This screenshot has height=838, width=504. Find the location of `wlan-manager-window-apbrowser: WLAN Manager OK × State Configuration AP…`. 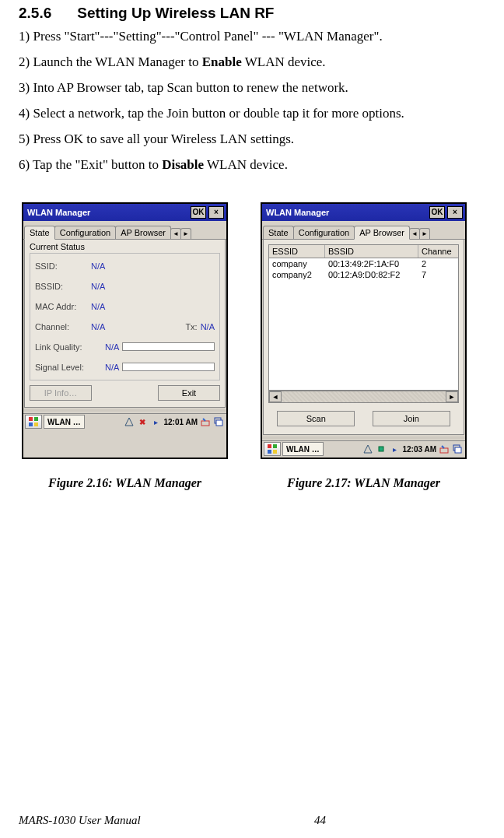

wlan-manager-window-apbrowser: WLAN Manager OK × State Configuration AP… is located at coordinates (364, 331).